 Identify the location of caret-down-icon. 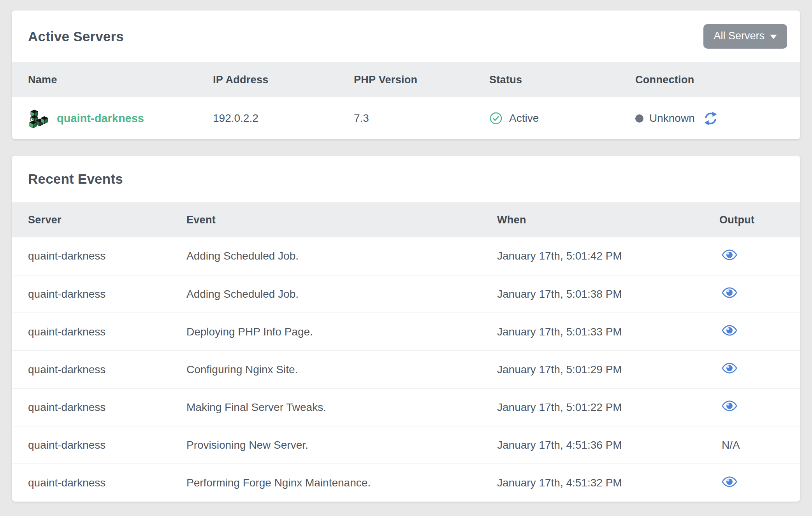
(773, 37).